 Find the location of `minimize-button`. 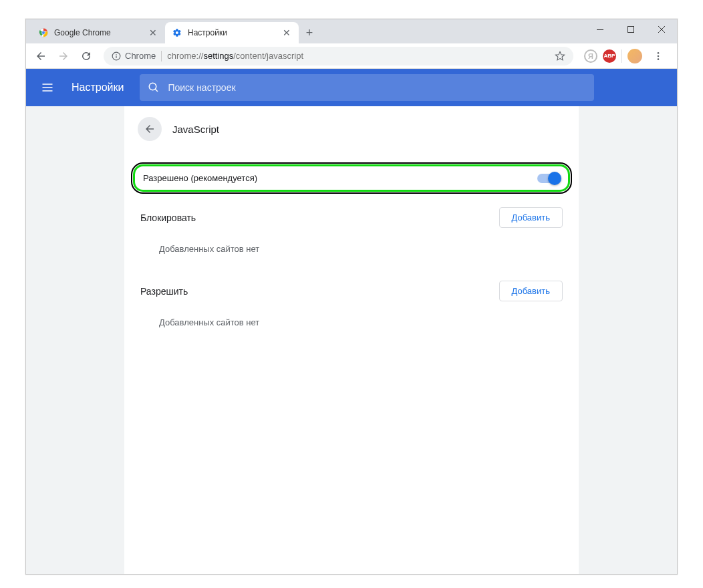

minimize-button is located at coordinates (600, 29).